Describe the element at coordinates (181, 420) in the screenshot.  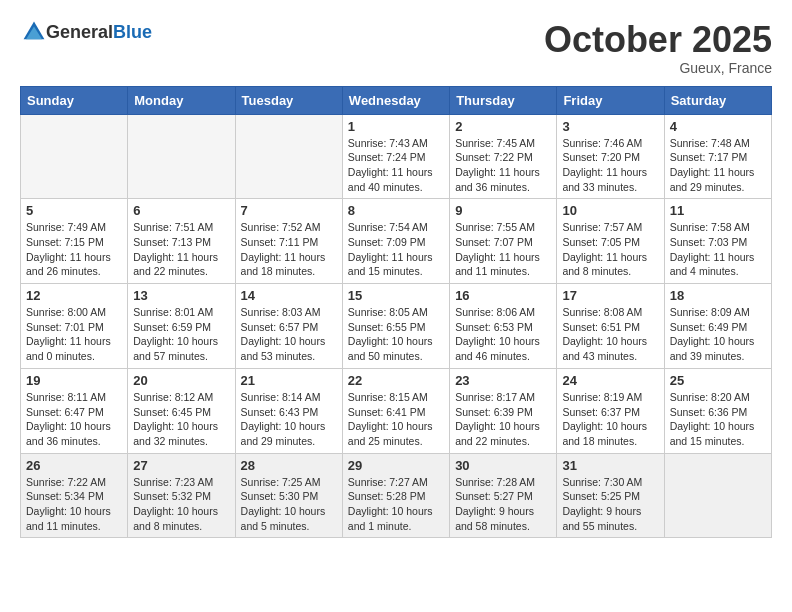
I see `day-info: Sunrise: 8:12 AMSunset: 6:45 PMDaylight:…` at that location.